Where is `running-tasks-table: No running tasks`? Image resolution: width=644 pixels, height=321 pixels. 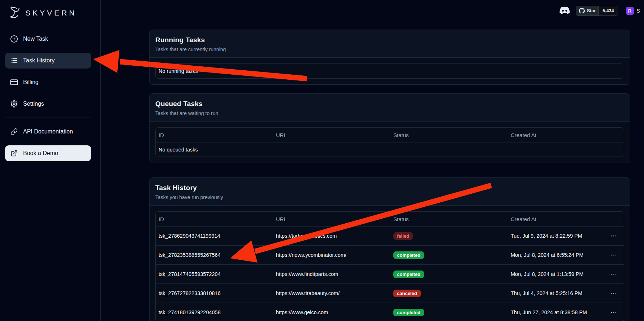 running-tasks-table: No running tasks is located at coordinates (390, 71).